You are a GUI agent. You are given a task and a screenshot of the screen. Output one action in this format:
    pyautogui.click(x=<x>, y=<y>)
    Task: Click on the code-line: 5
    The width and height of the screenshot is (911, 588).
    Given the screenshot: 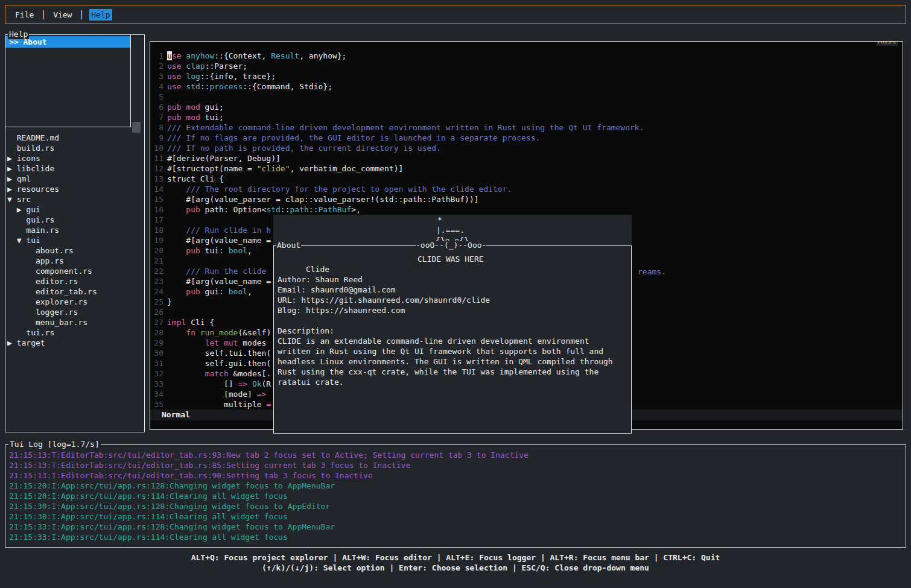 What is the action you would take?
    pyautogui.click(x=527, y=96)
    